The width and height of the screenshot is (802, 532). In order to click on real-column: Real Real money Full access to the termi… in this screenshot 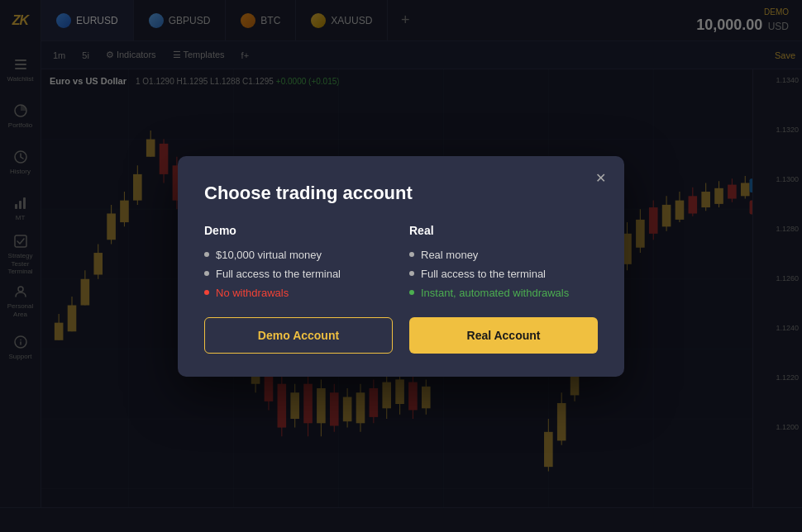, I will do `click(504, 261)`.